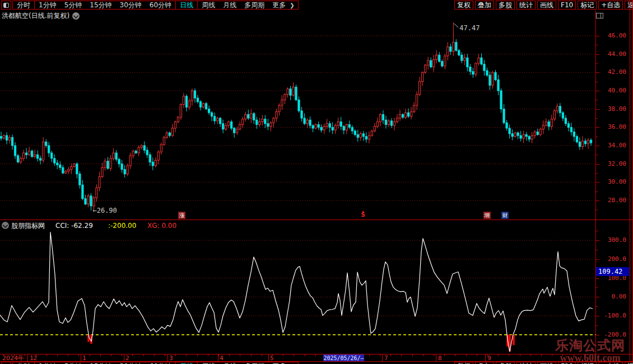 The height and width of the screenshot is (364, 633). I want to click on mark-button: 标记, so click(587, 5).